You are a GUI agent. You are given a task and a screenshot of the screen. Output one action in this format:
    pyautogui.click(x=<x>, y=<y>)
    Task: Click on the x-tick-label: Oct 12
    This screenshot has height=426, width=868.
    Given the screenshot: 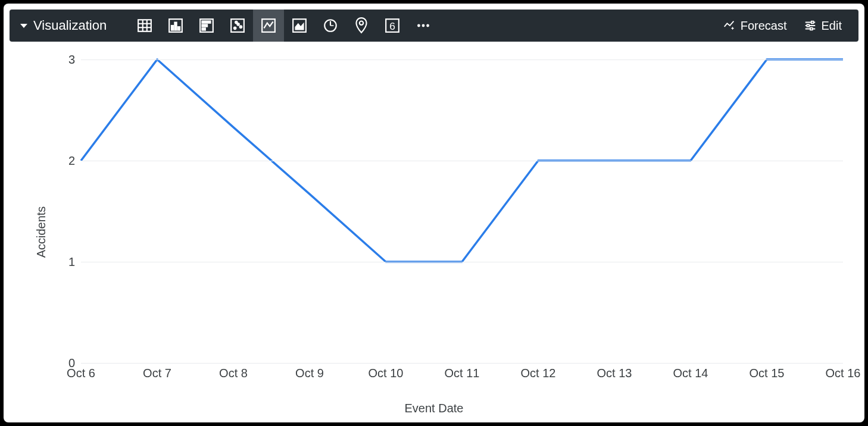 What is the action you would take?
    pyautogui.click(x=538, y=374)
    